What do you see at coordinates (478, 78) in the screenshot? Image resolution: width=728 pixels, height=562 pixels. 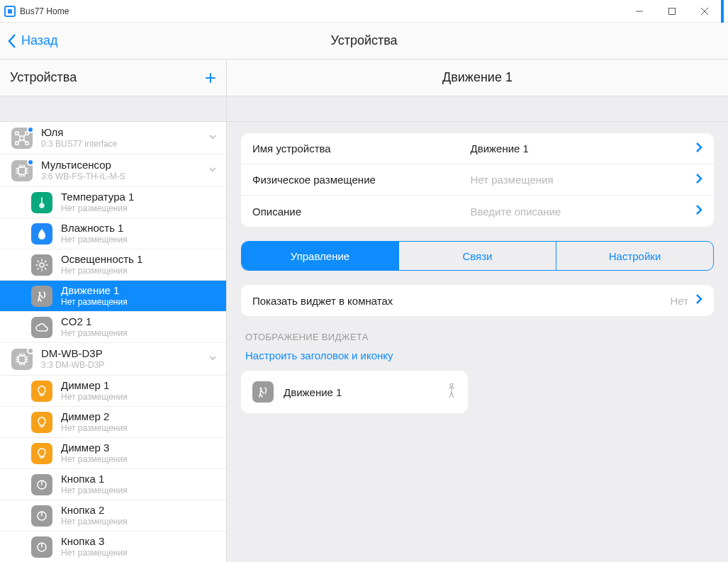 I see `detail-title: Движение 1` at bounding box center [478, 78].